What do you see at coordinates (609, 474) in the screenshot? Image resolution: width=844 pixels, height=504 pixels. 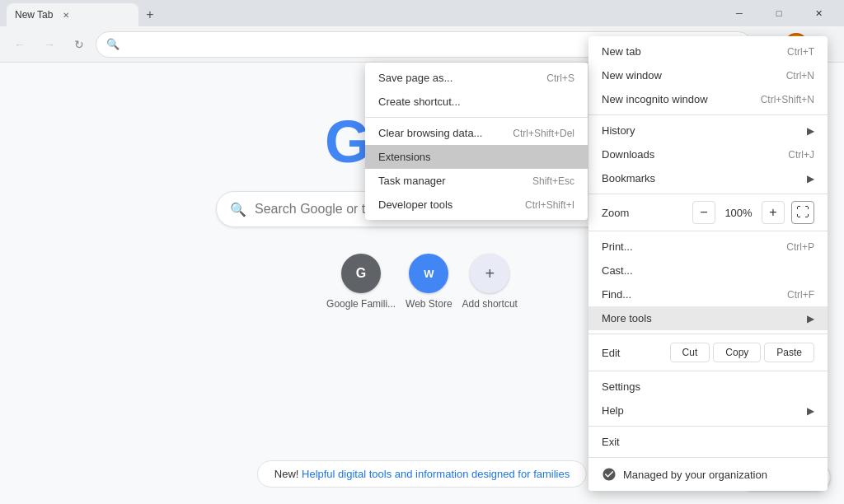 I see `managed-icon` at bounding box center [609, 474].